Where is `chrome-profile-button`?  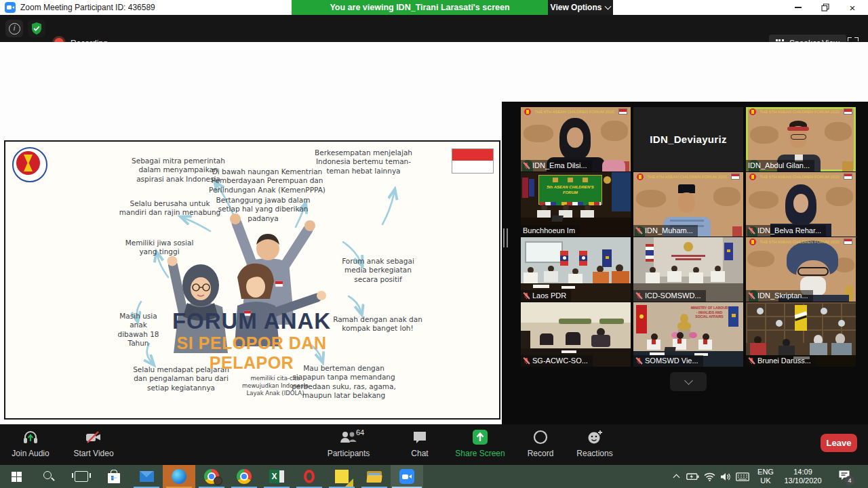
chrome-profile-button is located at coordinates (212, 476).